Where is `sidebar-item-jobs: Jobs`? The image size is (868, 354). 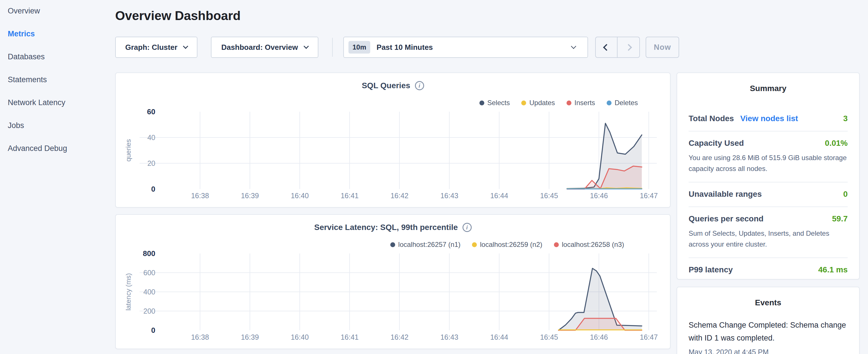 sidebar-item-jobs: Jobs is located at coordinates (58, 125).